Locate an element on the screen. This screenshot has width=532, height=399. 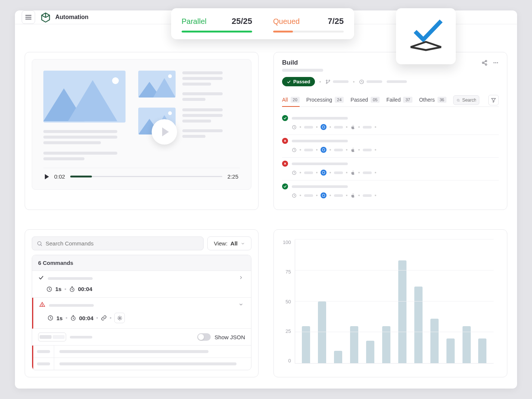
build-title: Build is located at coordinates (290, 63).